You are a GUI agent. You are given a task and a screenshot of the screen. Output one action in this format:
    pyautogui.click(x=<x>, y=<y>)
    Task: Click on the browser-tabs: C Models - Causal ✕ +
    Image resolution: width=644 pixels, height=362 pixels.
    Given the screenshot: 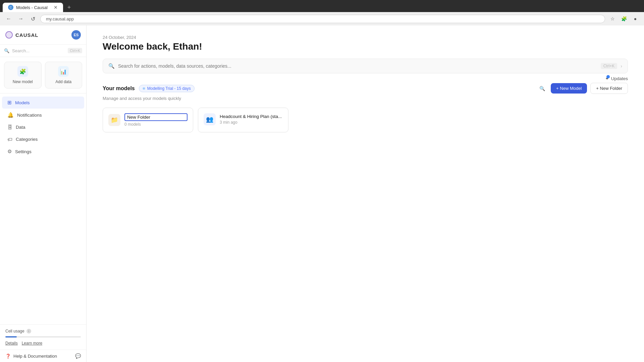 What is the action you would take?
    pyautogui.click(x=322, y=6)
    